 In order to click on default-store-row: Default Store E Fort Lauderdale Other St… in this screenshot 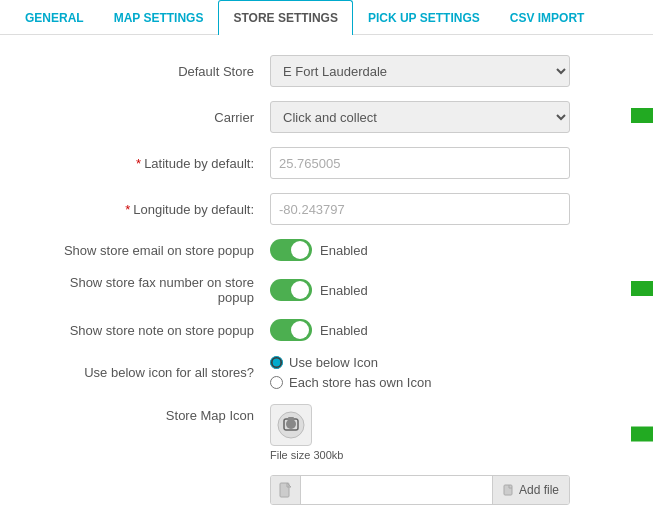, I will do `click(326, 71)`.